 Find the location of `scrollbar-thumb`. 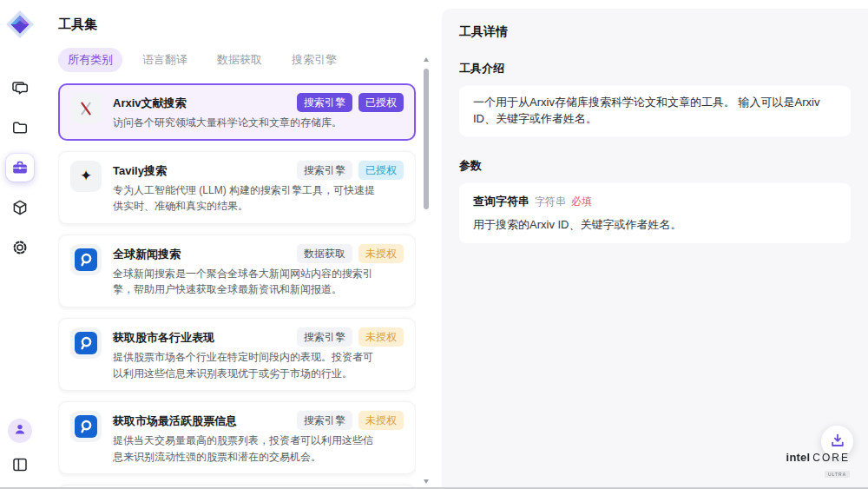

scrollbar-thumb is located at coordinates (426, 139).